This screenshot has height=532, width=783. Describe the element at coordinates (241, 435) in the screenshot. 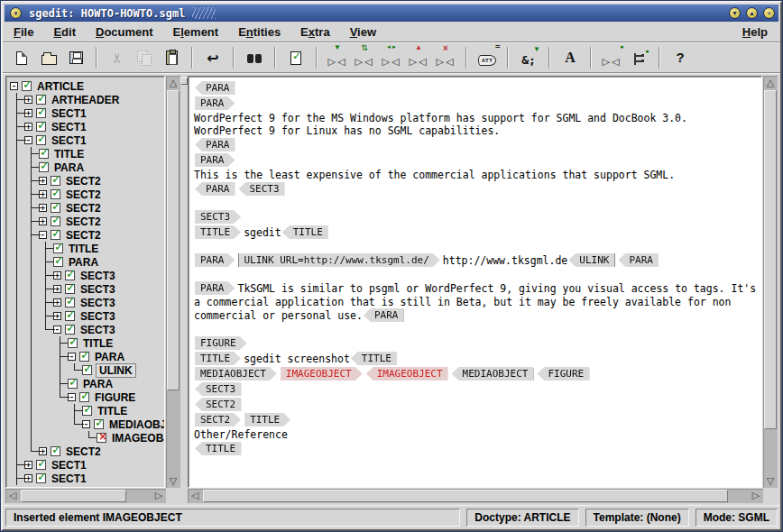

I see `text-run: Other/Reference` at that location.